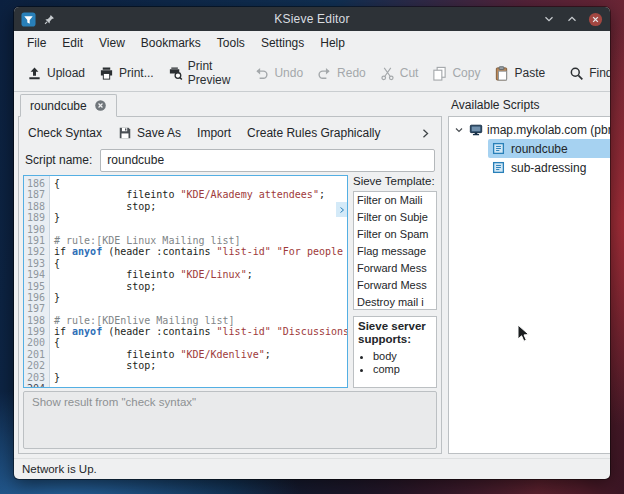 The image size is (624, 494). Describe the element at coordinates (117, 274) in the screenshot. I see `code-token: fileinto` at that location.